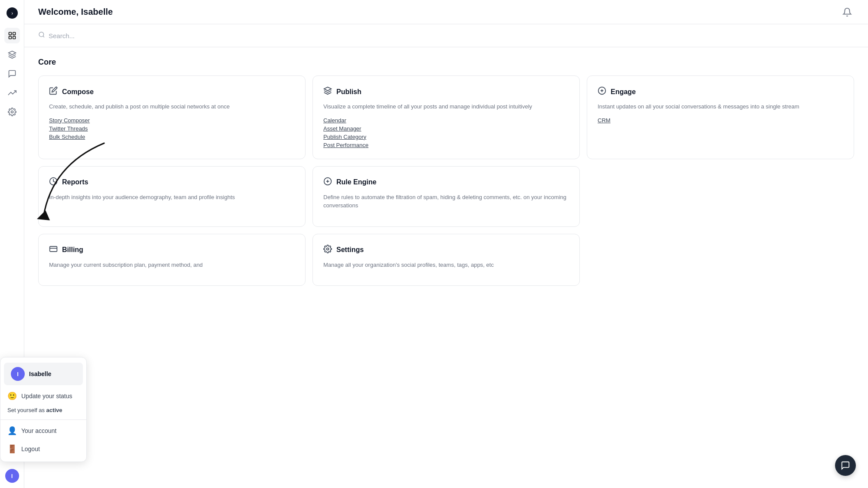 The image size is (868, 488). What do you see at coordinates (18, 374) in the screenshot?
I see `popup-avatar: I` at bounding box center [18, 374].